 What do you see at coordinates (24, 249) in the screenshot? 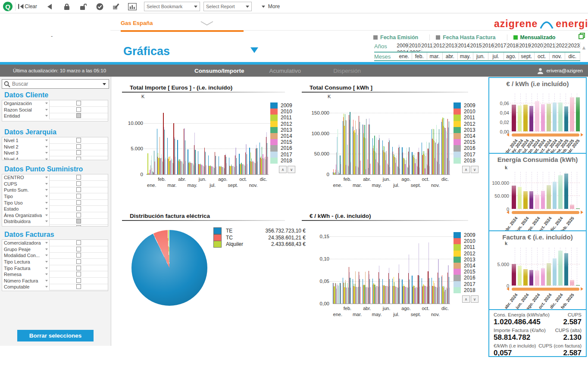
I see `filter-field-label: Grupo Peaje` at bounding box center [24, 249].